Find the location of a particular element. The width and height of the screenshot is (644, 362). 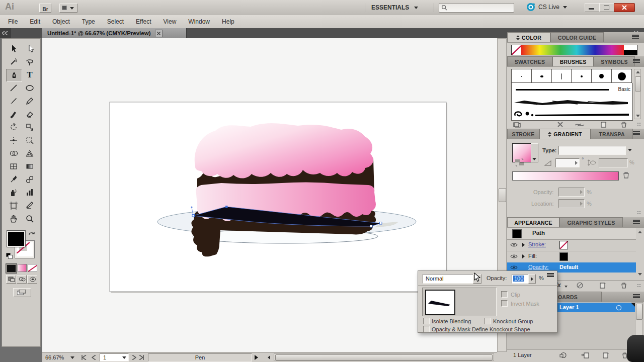

first-page-button is located at coordinates (84, 357).